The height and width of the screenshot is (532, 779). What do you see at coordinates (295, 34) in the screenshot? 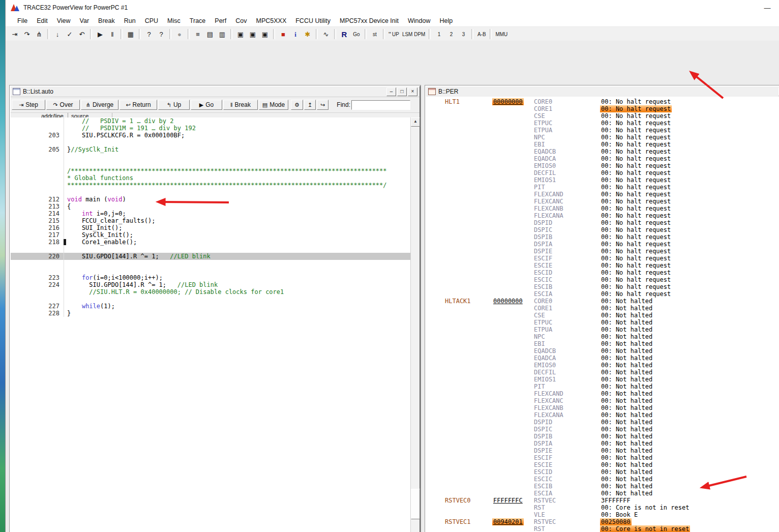
I see `system-info-button: i` at bounding box center [295, 34].